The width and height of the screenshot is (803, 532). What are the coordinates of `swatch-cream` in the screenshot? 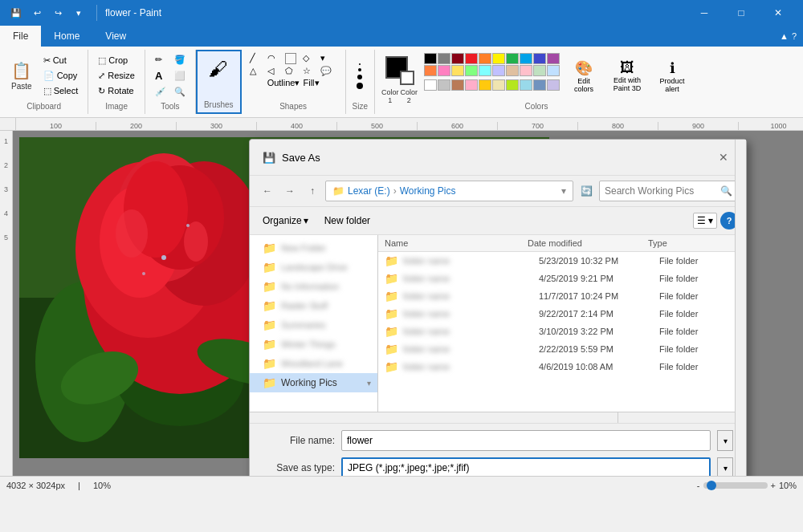 It's located at (499, 85).